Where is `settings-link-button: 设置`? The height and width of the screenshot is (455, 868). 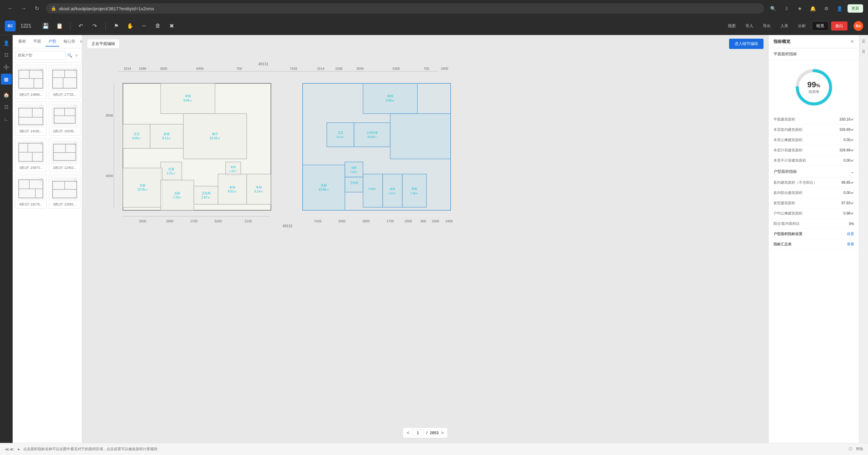
settings-link-button: 设置 is located at coordinates (850, 234).